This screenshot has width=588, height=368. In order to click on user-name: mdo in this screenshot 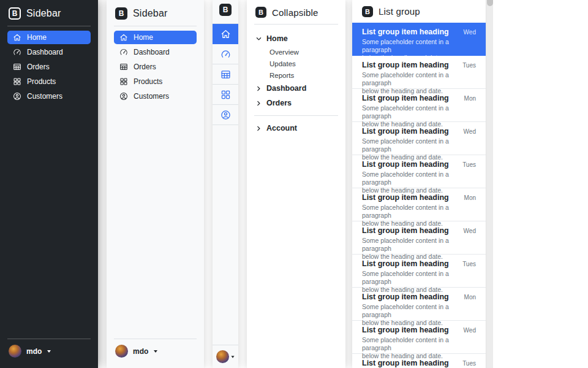, I will do `click(34, 351)`.